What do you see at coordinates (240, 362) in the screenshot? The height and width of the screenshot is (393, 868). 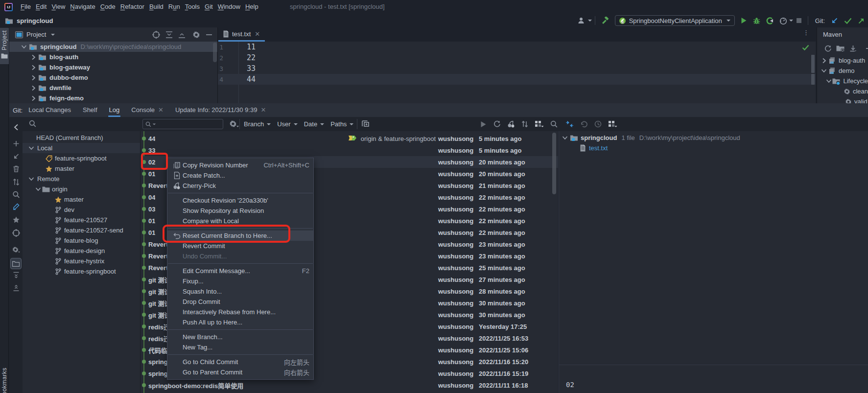 I see `menu-item-go-to-child-commit: Go to Child Commit向左箭头` at bounding box center [240, 362].